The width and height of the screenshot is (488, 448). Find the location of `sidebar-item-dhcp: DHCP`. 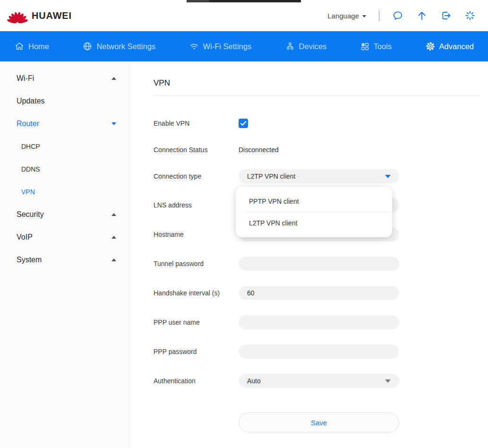

sidebar-item-dhcp: DHCP is located at coordinates (64, 146).